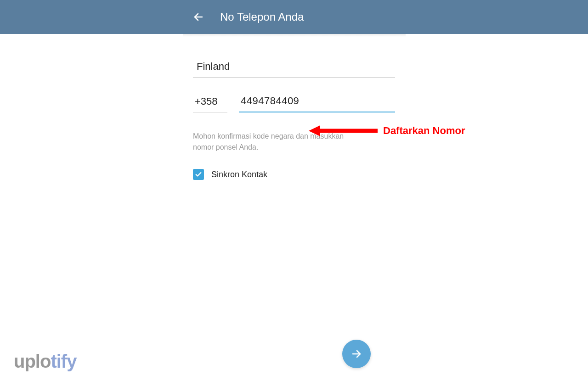  What do you see at coordinates (239, 174) in the screenshot?
I see `sync-contacts-label: Sinkron Kontak` at bounding box center [239, 174].